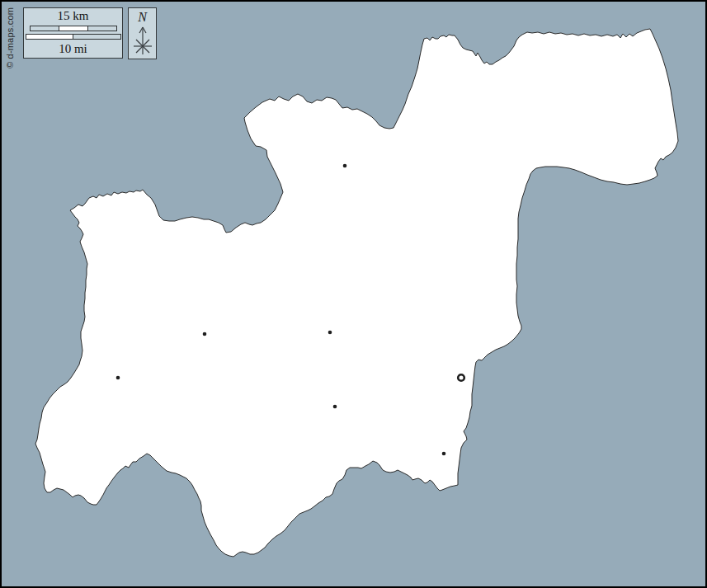 The width and height of the screenshot is (707, 588). Describe the element at coordinates (143, 40) in the screenshot. I see `compass-arrow-icon` at that location.